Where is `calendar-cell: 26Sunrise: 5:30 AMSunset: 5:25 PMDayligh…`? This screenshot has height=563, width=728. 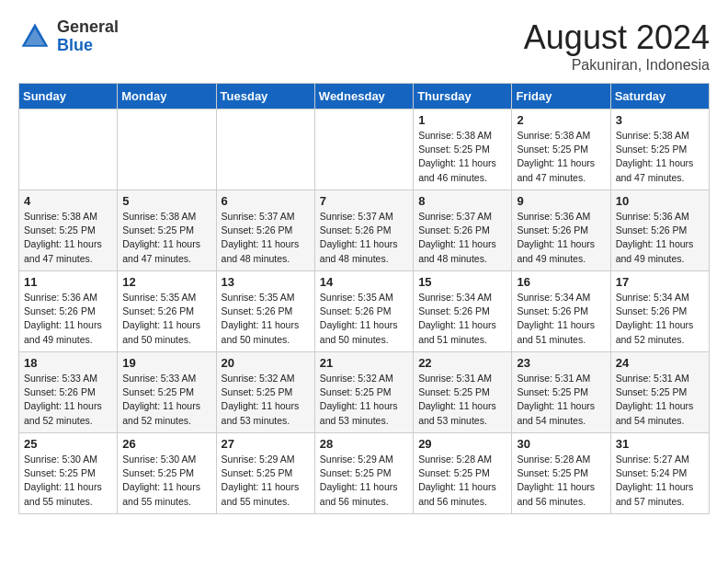 calendar-cell: 26Sunrise: 5:30 AMSunset: 5:25 PMDayligh… is located at coordinates (167, 474).